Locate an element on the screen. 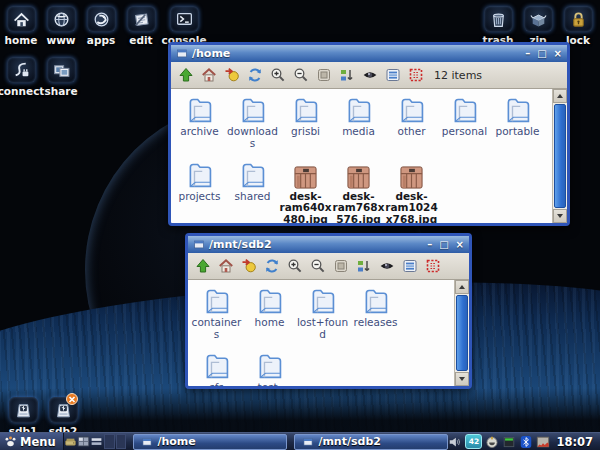  file-item: archive is located at coordinates (200, 122).